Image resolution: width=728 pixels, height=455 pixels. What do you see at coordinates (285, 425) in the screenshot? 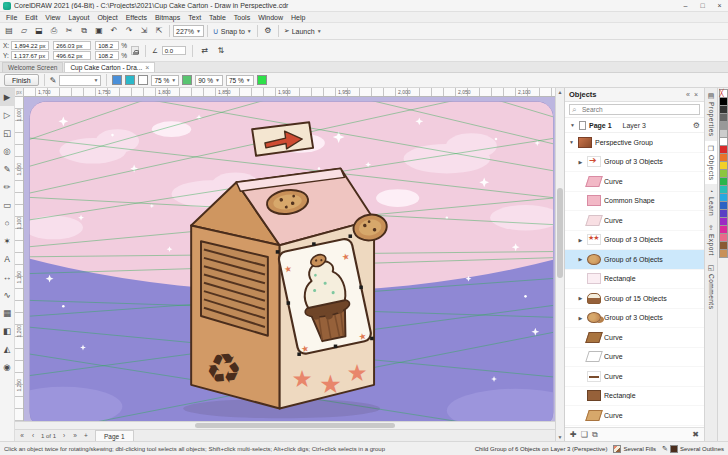
I see `horizontal-scrollbar` at bounding box center [285, 425].